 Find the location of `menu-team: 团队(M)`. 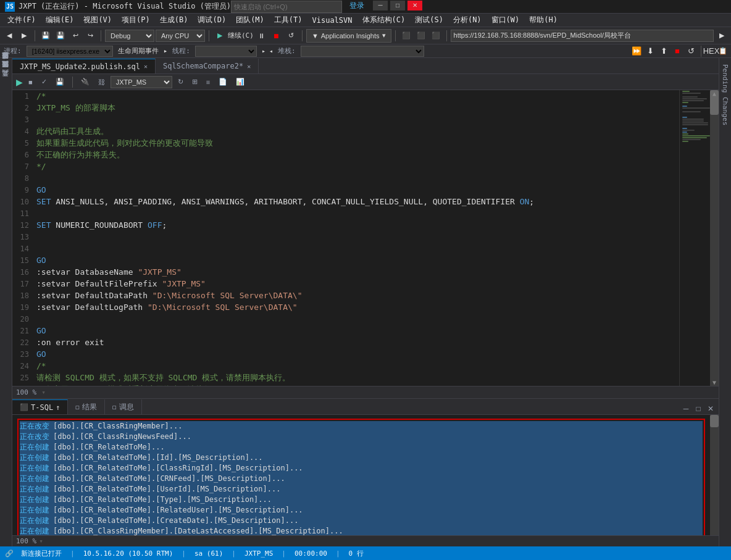

menu-team: 团队(M) is located at coordinates (250, 20).